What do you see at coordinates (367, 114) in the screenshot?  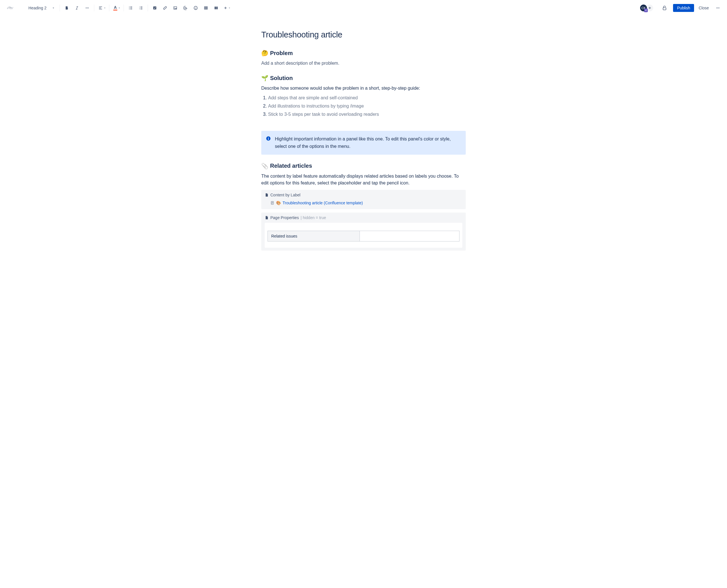 I see `list-item: Stick to 3-5 steps per task to avoid ove…` at bounding box center [367, 114].